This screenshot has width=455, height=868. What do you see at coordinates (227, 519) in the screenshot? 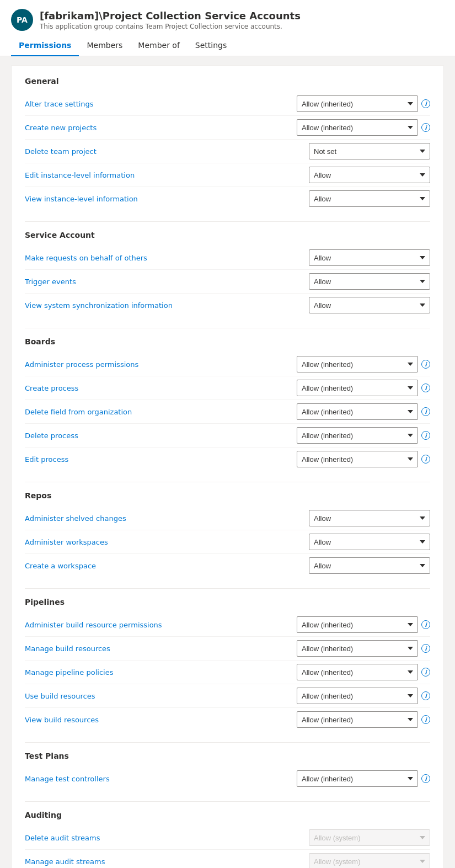
I see `permission-row: Administer shelved changesNot setAllowAl…` at bounding box center [227, 519].